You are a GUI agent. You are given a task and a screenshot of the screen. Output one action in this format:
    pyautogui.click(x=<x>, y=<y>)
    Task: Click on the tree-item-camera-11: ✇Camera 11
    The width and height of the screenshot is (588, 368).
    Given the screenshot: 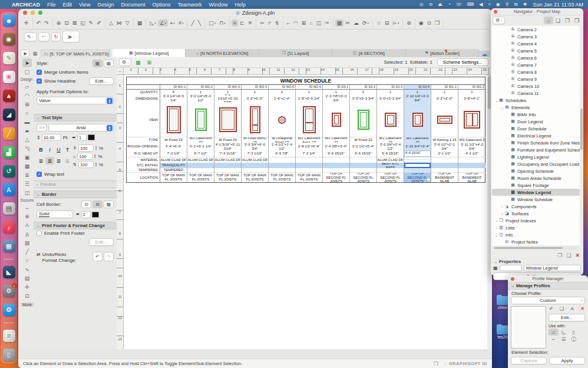 What is the action you would take?
    pyautogui.click(x=536, y=93)
    